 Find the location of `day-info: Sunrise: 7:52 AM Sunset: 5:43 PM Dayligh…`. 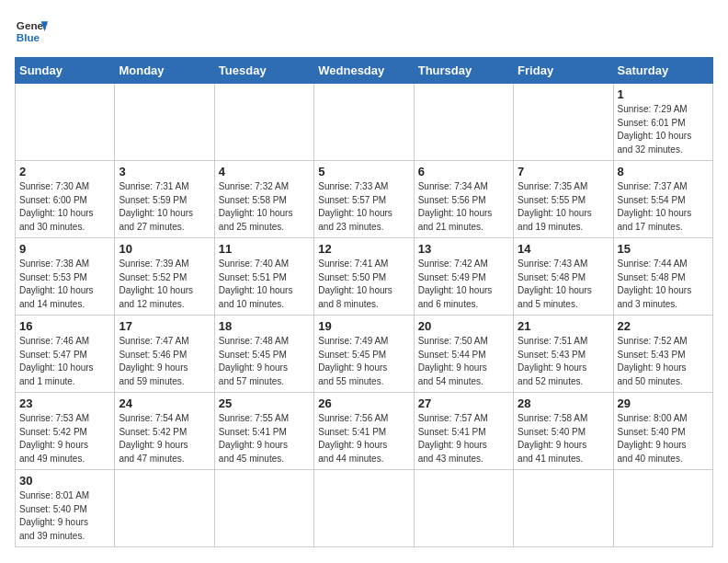

day-info: Sunrise: 7:52 AM Sunset: 5:43 PM Dayligh… is located at coordinates (664, 362).